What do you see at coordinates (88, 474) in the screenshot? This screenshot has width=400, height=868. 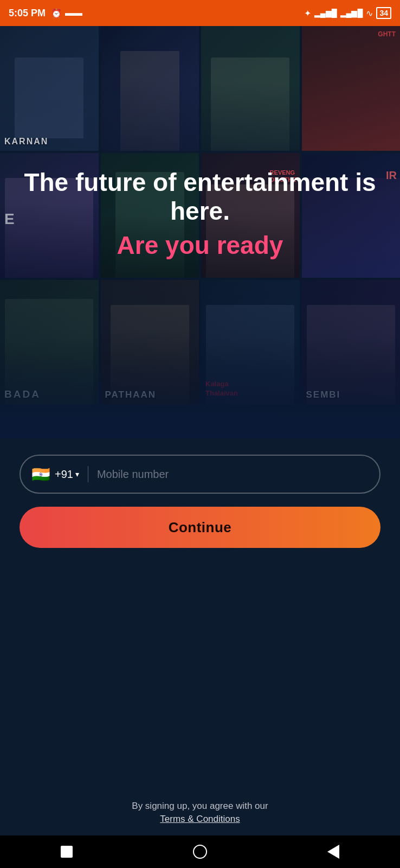 I see `phone-divider` at bounding box center [88, 474].